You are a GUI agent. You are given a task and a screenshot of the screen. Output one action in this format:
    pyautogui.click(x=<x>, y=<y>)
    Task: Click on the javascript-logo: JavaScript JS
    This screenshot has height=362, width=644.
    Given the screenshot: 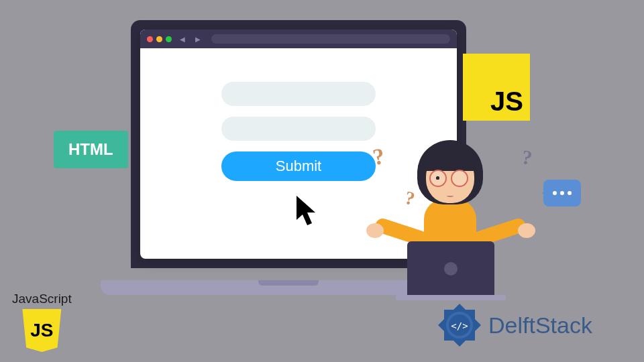 What is the action you would take?
    pyautogui.click(x=42, y=322)
    